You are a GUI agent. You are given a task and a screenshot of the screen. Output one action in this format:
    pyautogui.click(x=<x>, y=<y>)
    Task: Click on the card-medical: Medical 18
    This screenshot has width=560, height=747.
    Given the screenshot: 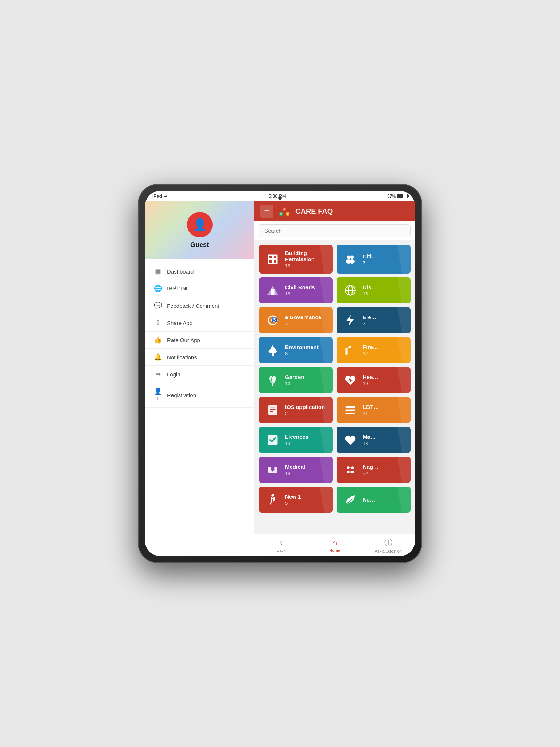 What is the action you would take?
    pyautogui.click(x=296, y=470)
    